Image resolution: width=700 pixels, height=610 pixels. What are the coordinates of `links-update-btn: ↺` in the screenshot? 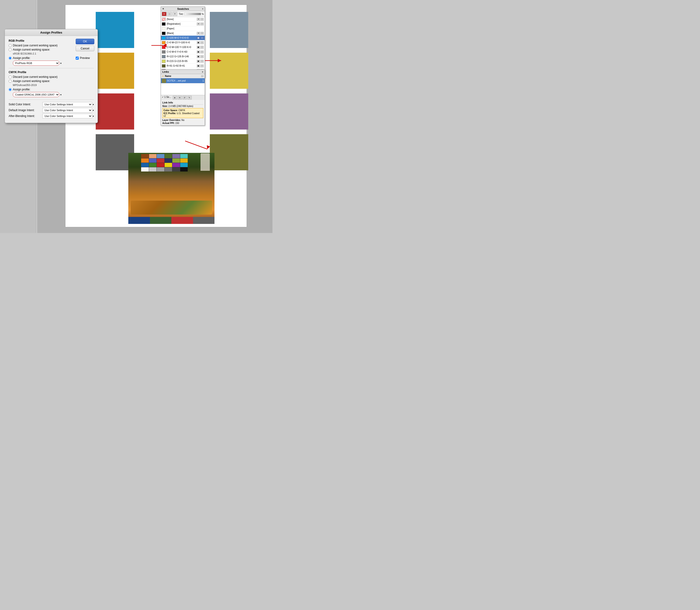 It's located at (185, 97).